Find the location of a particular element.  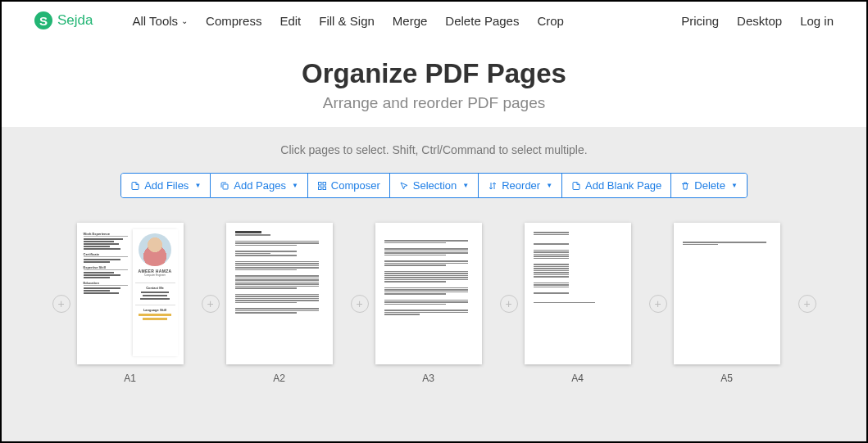

page-label-1: A1 is located at coordinates (130, 378).